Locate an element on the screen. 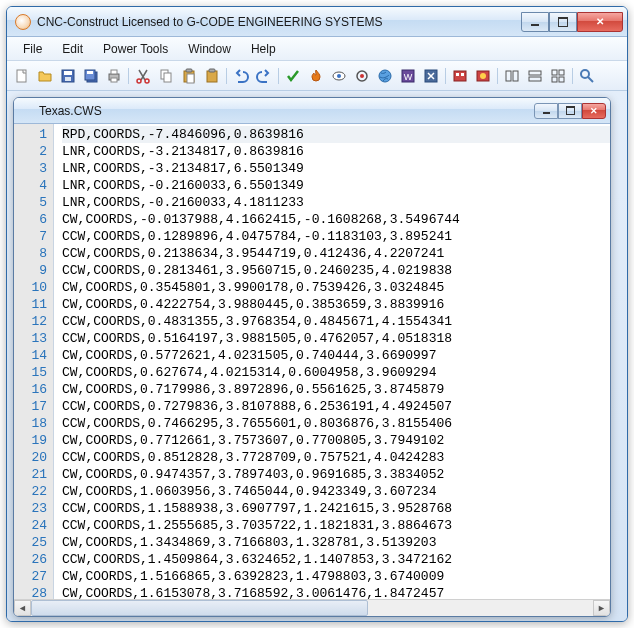 This screenshot has height=628, width=634. check-icon is located at coordinates (293, 76).